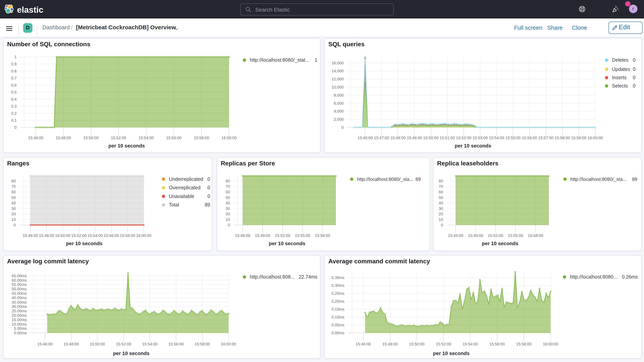  Describe the element at coordinates (382, 138) in the screenshot. I see `svg-text: 15:47:00` at that location.